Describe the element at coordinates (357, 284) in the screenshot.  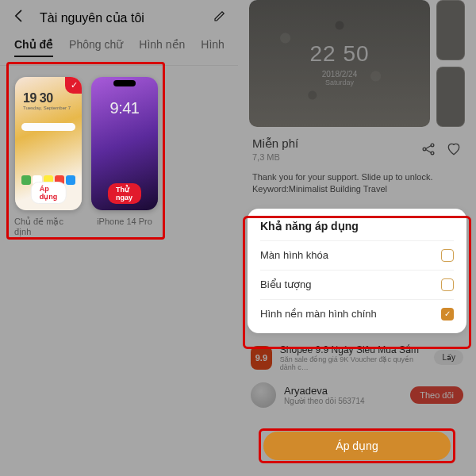
I see `apply-option-icons: Biểu tượng` at that location.